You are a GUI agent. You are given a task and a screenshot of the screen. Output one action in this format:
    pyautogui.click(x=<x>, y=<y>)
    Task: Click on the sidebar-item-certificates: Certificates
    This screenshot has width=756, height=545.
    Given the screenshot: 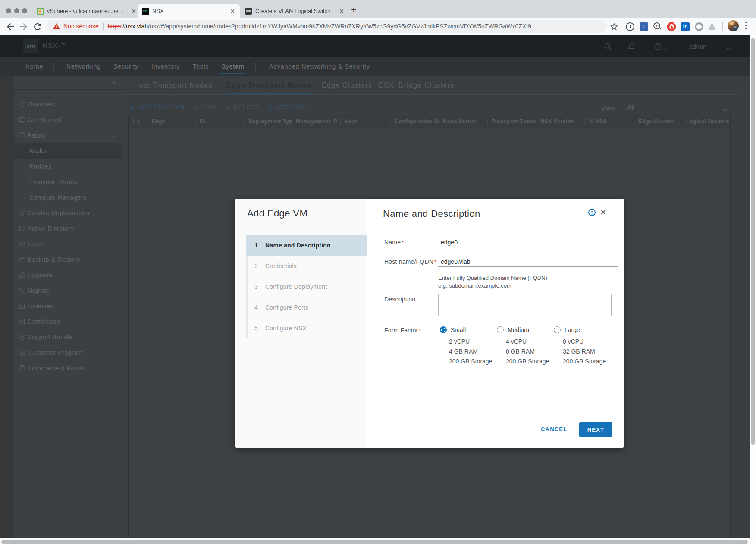 What is the action you would take?
    pyautogui.click(x=68, y=322)
    